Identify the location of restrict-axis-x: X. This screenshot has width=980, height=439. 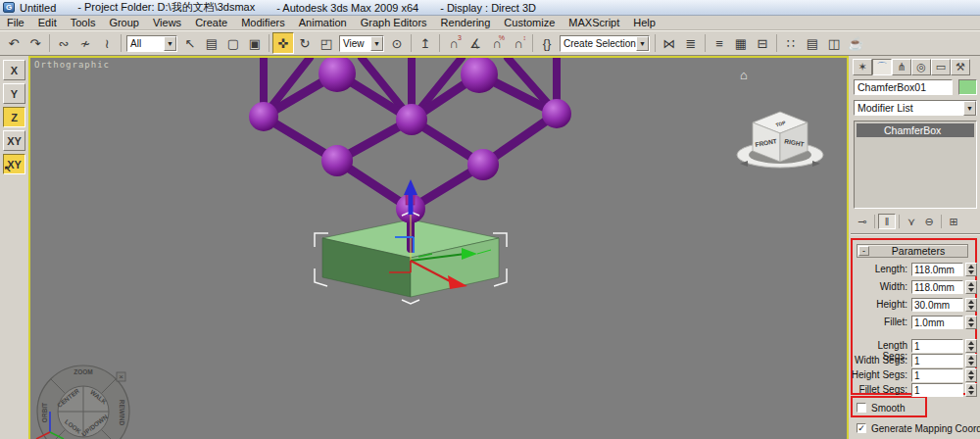
(14, 71).